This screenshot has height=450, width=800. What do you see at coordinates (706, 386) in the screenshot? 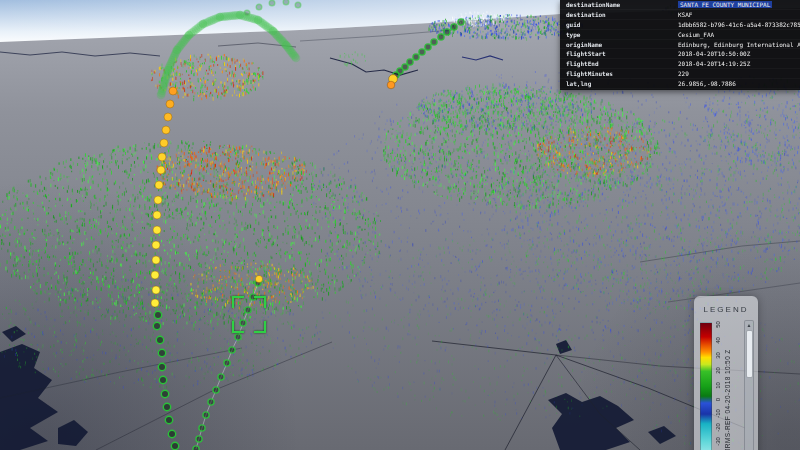
I see `reflectivity-colorbar` at bounding box center [706, 386].